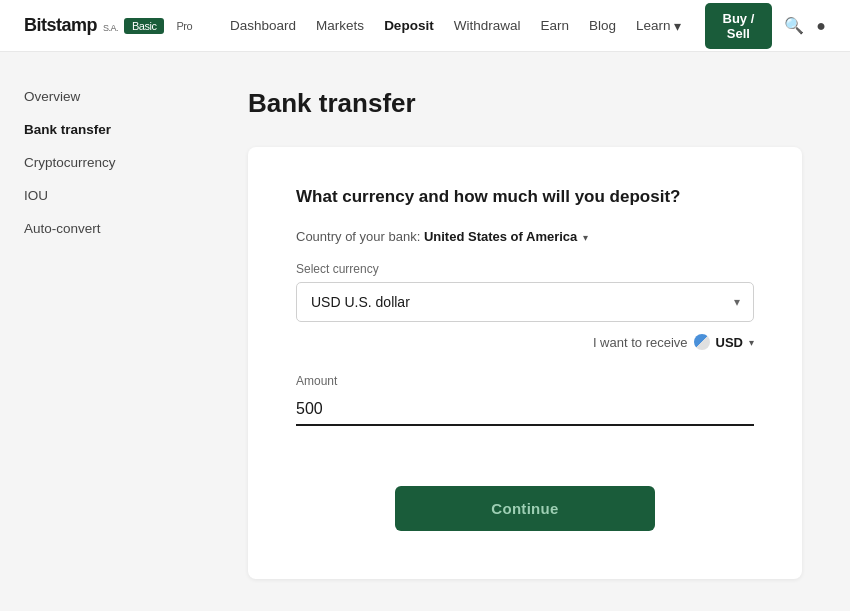  What do you see at coordinates (500, 236) in the screenshot?
I see `country-value: United States of America` at bounding box center [500, 236].